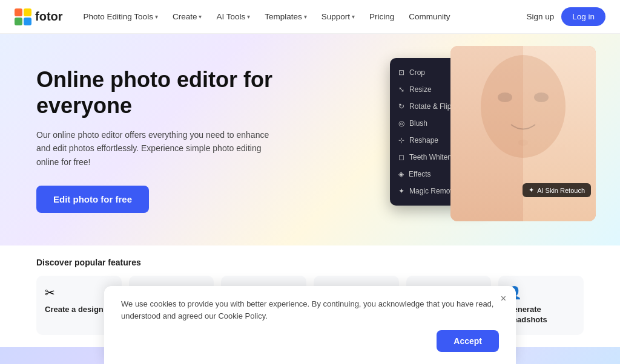 The image size is (620, 364). Describe the element at coordinates (310, 341) in the screenshot. I see `cookie-actions: Accept` at that location.